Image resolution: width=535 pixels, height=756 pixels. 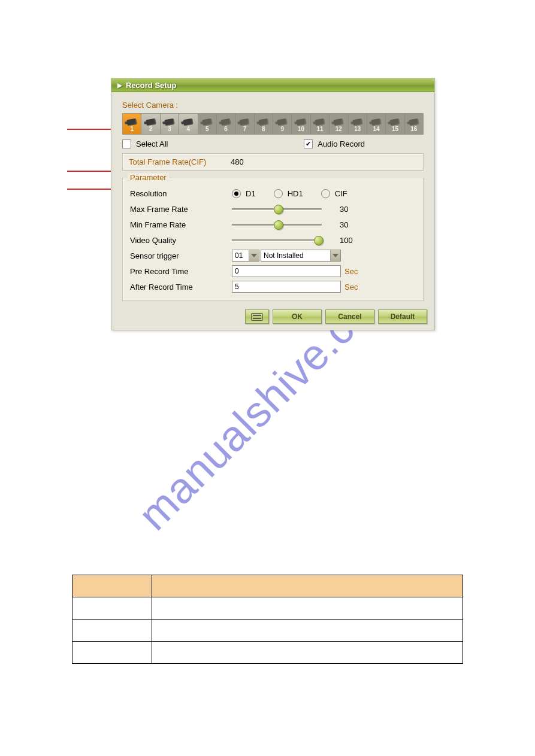 I want to click on after-record-time-input: 5, so click(x=286, y=287).